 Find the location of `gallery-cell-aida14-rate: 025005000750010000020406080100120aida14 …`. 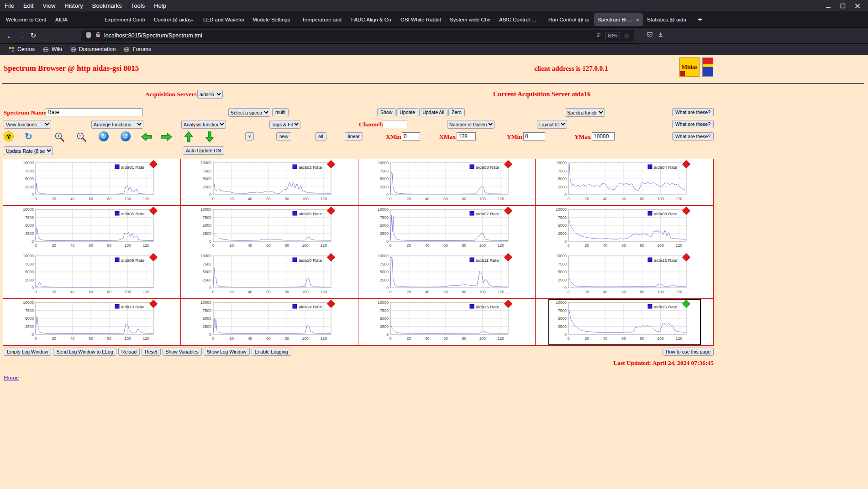

gallery-cell-aida14-rate: 025005000750010000020406080100120aida14 … is located at coordinates (269, 322).